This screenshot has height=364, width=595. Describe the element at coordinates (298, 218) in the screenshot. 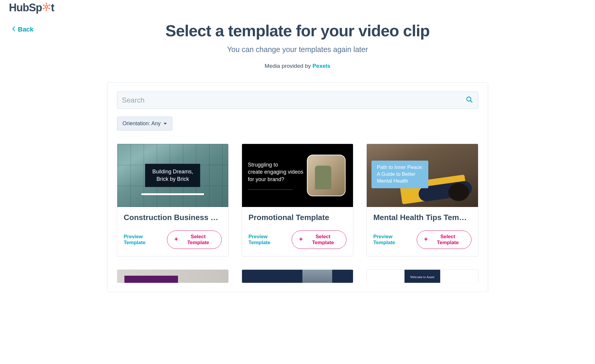

I see `template-title: Promotional Template` at that location.